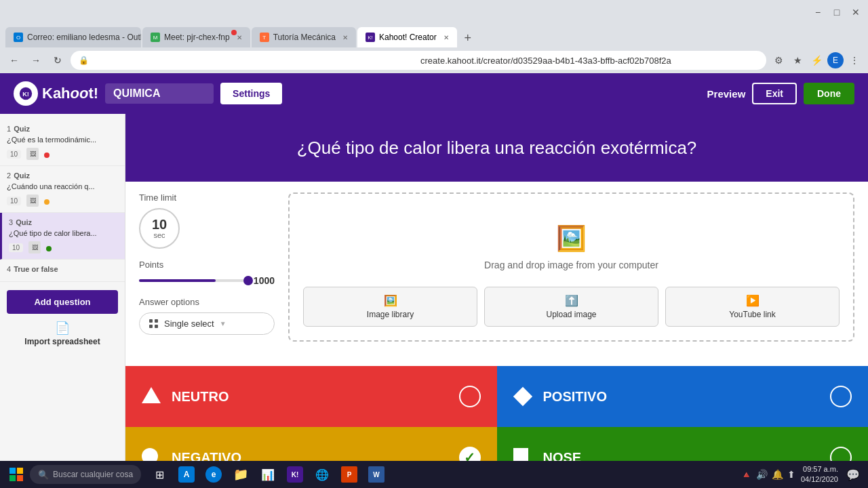  What do you see at coordinates (214, 474) in the screenshot?
I see `edge-icon: e` at bounding box center [214, 474].